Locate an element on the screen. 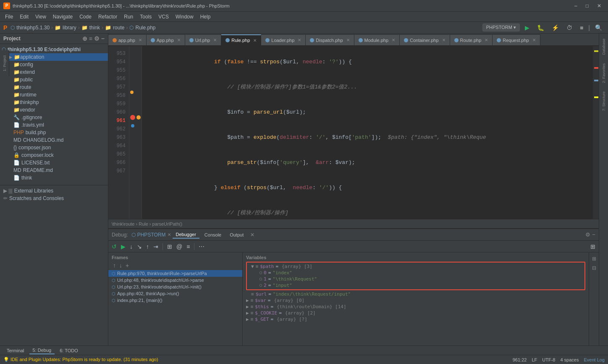  tree-item-changelog: MD CHANGELOG.md is located at coordinates (54, 140).